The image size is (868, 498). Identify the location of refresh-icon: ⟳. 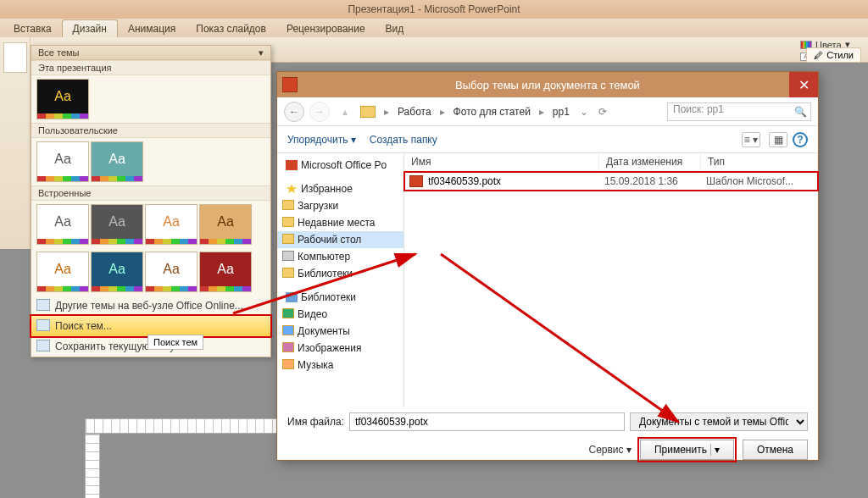
(603, 112).